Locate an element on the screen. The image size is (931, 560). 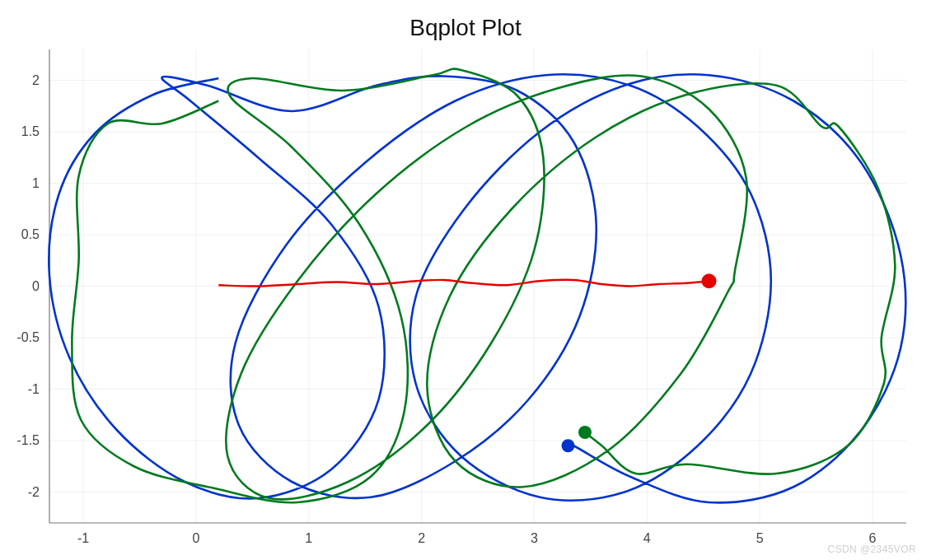
watermark: CSDN @2345VOR is located at coordinates (872, 549).